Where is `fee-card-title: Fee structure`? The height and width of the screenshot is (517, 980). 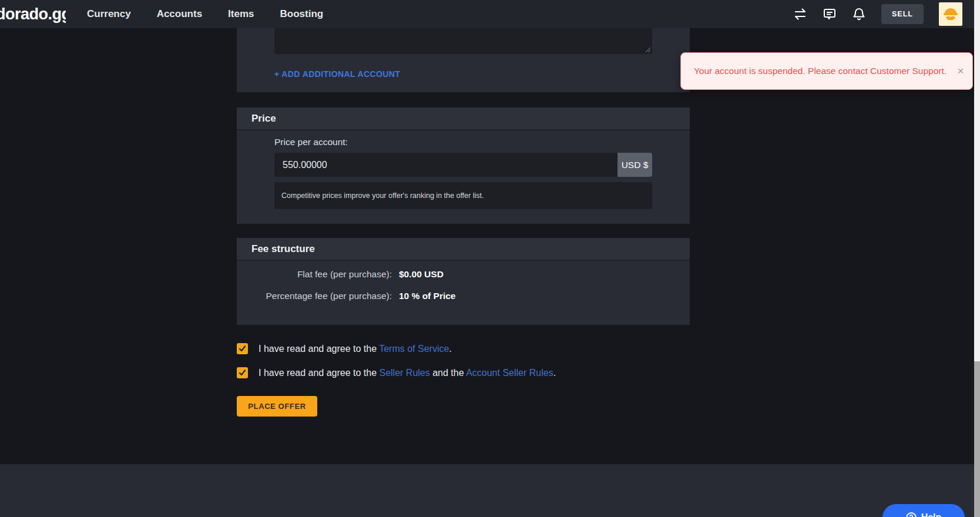
fee-card-title: Fee structure is located at coordinates (463, 249).